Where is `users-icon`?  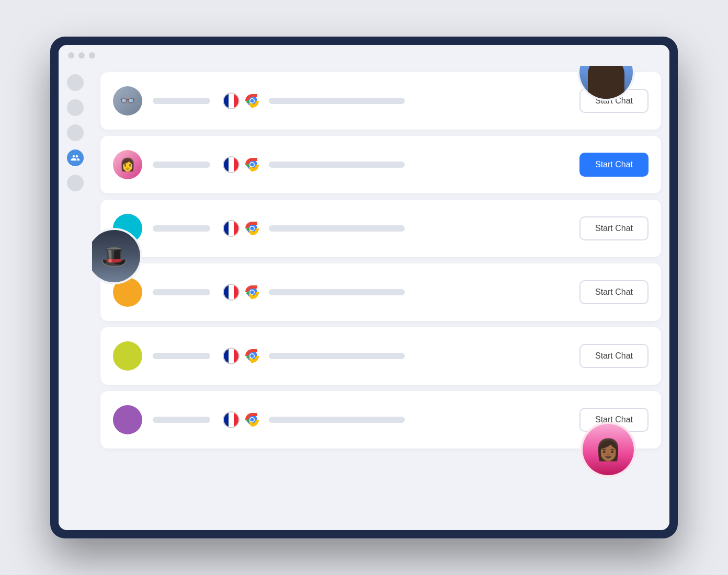 users-icon is located at coordinates (75, 158).